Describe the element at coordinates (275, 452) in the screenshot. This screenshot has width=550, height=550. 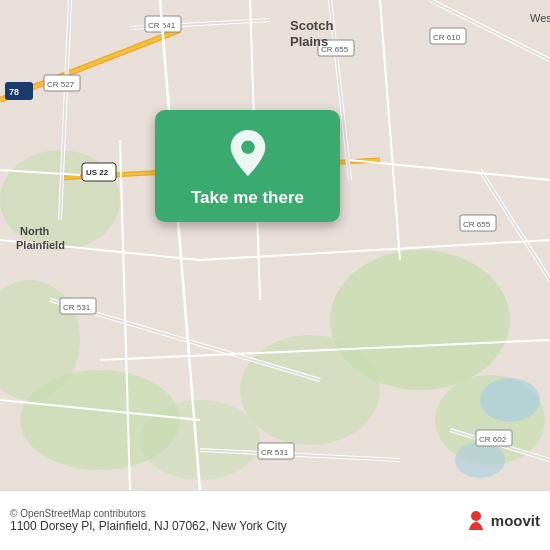
I see `road-label-cr531-bottom: CR 531` at that location.